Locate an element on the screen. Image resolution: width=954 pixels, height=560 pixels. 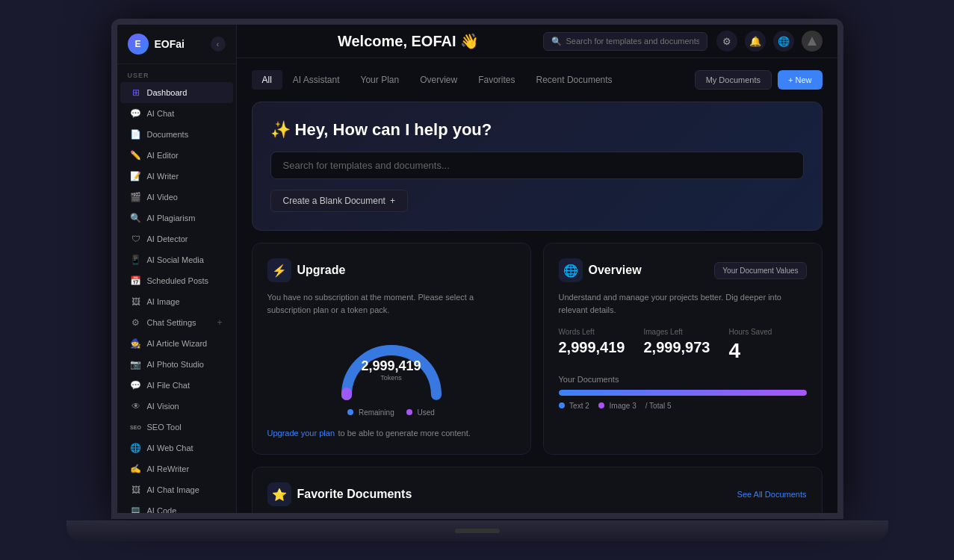
ai-plagiarism-icon: 🔍 is located at coordinates (136, 218).